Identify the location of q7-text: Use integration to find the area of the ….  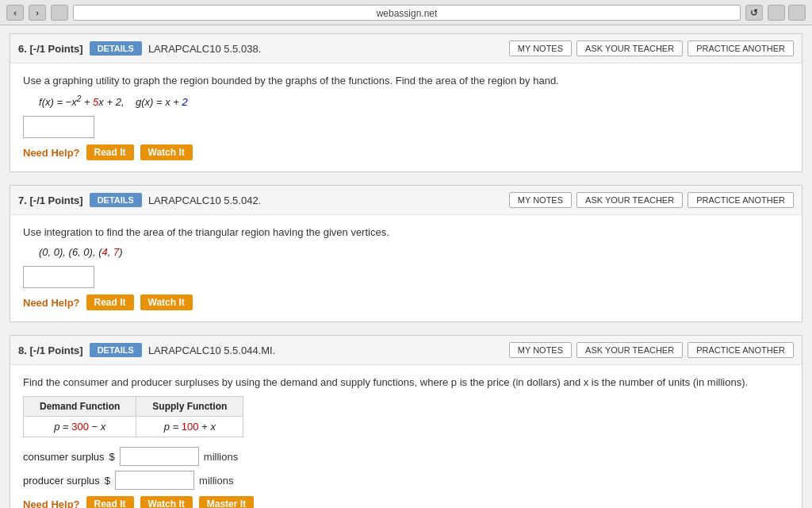
(406, 232).